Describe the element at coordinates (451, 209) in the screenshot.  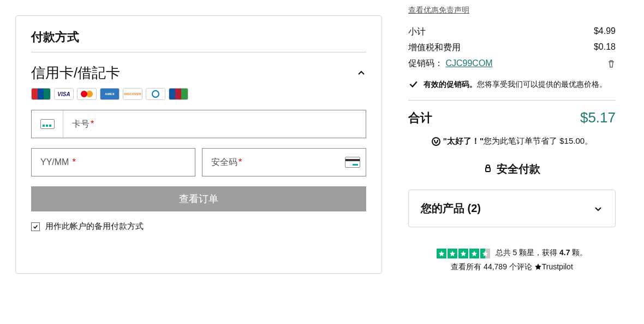
I see `products-title: 您的产品 (2)` at that location.